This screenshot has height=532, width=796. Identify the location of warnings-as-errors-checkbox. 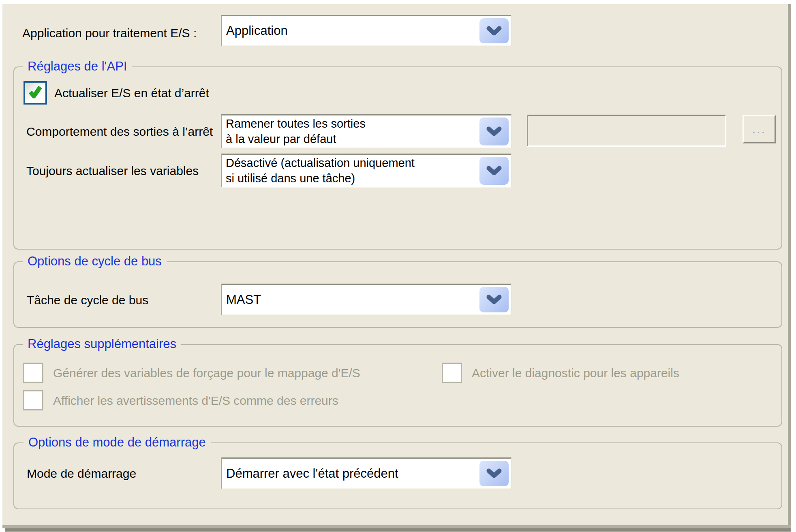
(33, 400).